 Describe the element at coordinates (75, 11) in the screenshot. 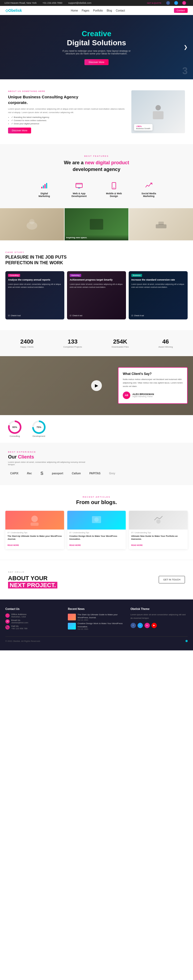

I see `nav-home: Home` at that location.